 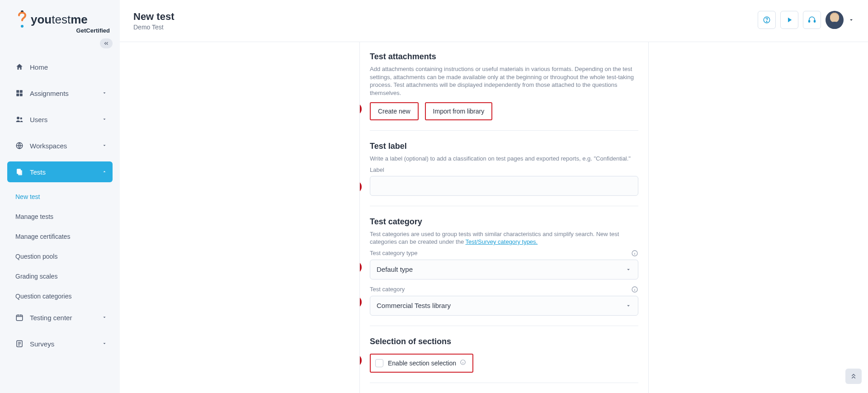 I want to click on field-label: Label, so click(x=504, y=170).